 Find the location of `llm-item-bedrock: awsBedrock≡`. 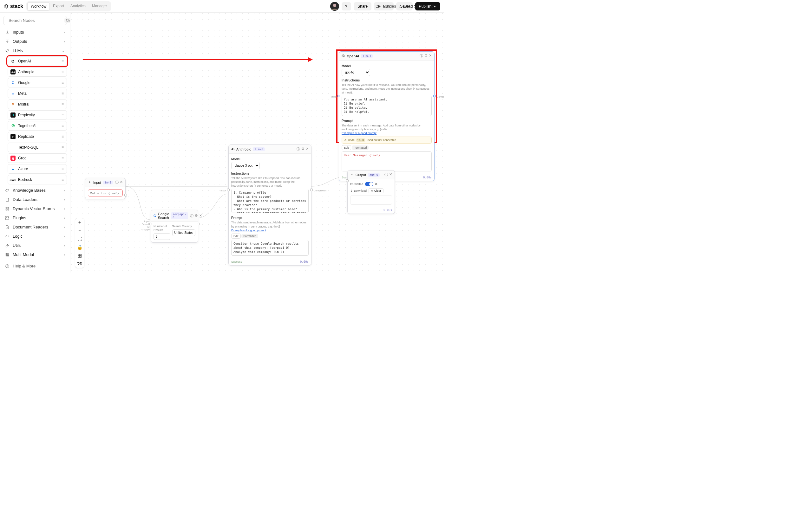

llm-item-bedrock: awsBedrock≡ is located at coordinates (37, 180).